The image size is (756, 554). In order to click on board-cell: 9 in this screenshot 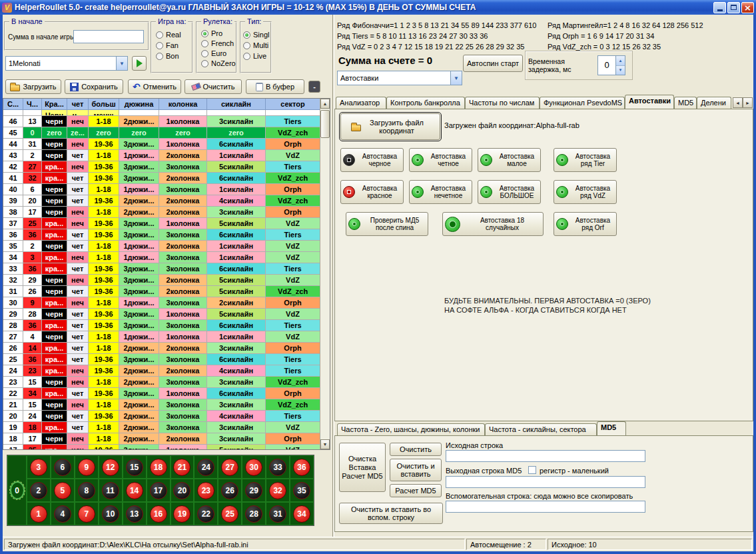, I will do `click(87, 467)`.